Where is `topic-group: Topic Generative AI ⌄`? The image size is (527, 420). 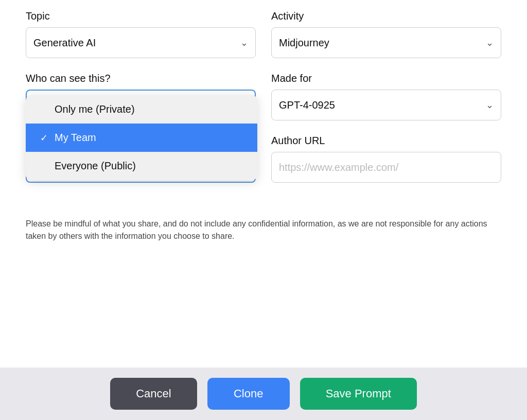
topic-group: Topic Generative AI ⌄ is located at coordinates (141, 34).